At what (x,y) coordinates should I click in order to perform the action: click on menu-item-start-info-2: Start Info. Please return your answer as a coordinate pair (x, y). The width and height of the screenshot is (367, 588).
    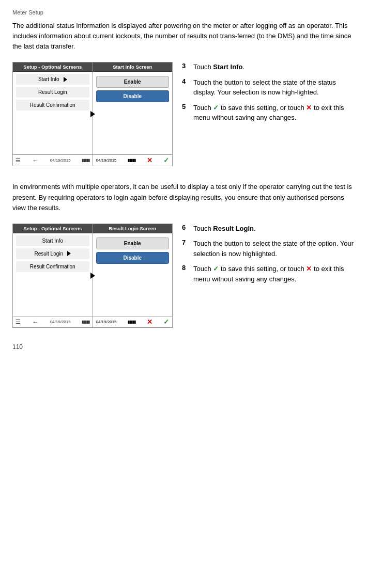
    Looking at the image, I should click on (53, 241).